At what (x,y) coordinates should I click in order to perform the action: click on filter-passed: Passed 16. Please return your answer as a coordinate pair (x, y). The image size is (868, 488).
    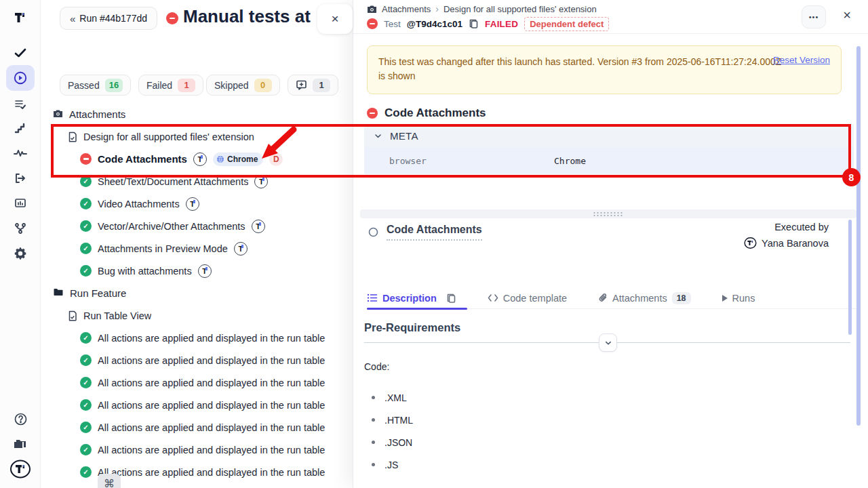
    Looking at the image, I should click on (95, 85).